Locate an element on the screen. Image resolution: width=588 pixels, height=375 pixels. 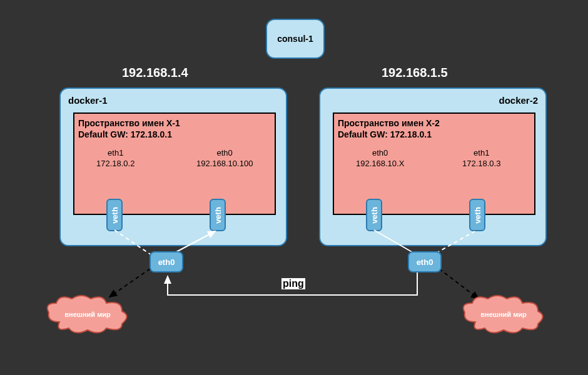
consul-label: consul-1 is located at coordinates (295, 39).